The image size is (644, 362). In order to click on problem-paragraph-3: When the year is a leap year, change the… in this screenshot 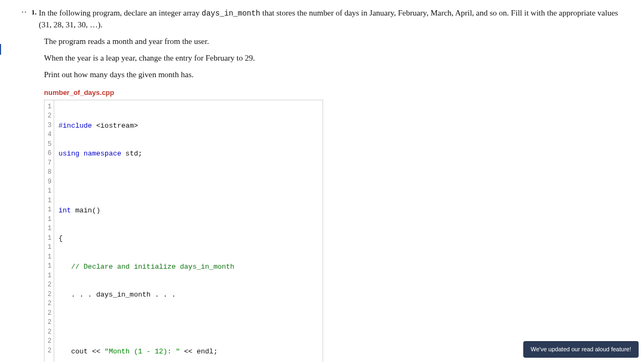, I will do `click(333, 58)`.